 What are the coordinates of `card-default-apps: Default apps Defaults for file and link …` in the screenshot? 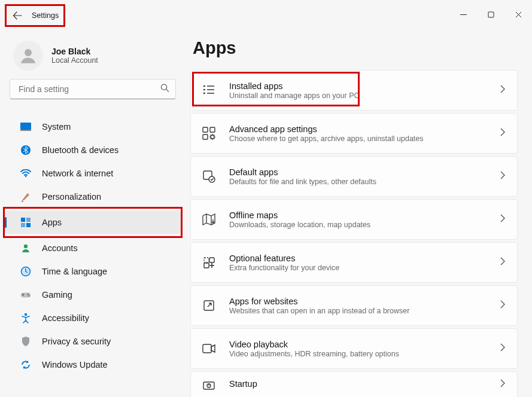 It's located at (354, 176).